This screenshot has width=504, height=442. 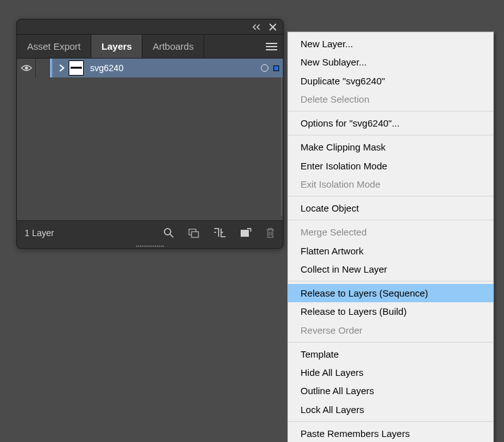 What do you see at coordinates (391, 354) in the screenshot?
I see `menu-item: Template` at bounding box center [391, 354].